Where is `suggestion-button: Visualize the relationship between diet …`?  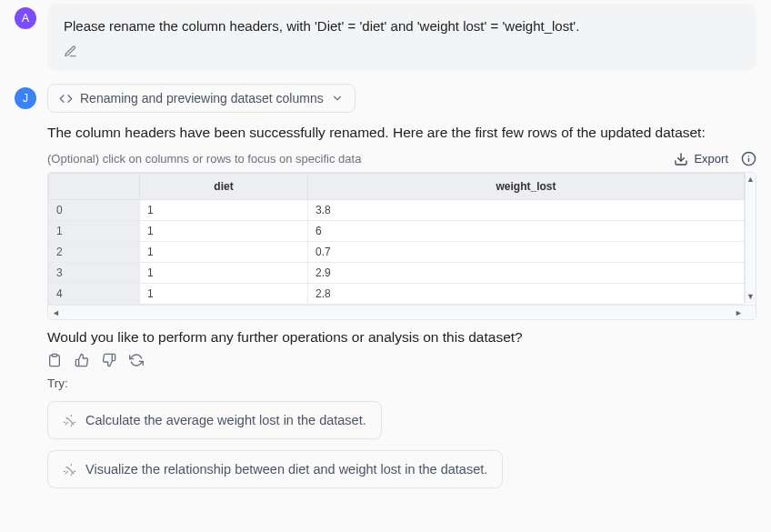 suggestion-button: Visualize the relationship between diet … is located at coordinates (275, 469).